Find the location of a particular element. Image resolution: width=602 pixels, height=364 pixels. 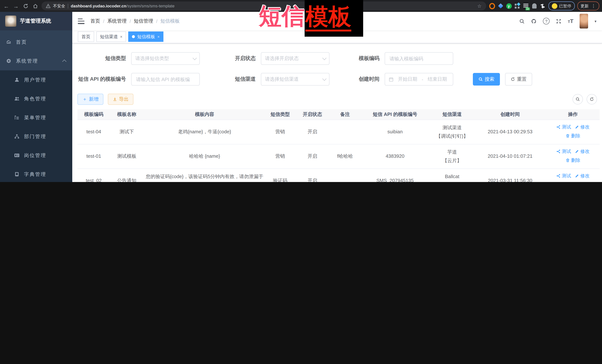

sms-type: 营销 is located at coordinates (280, 132).